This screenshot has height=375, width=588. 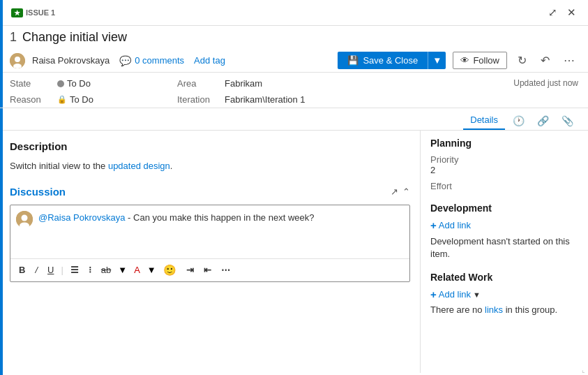 What do you see at coordinates (522, 60) in the screenshot?
I see `refresh-button: ↻` at bounding box center [522, 60].